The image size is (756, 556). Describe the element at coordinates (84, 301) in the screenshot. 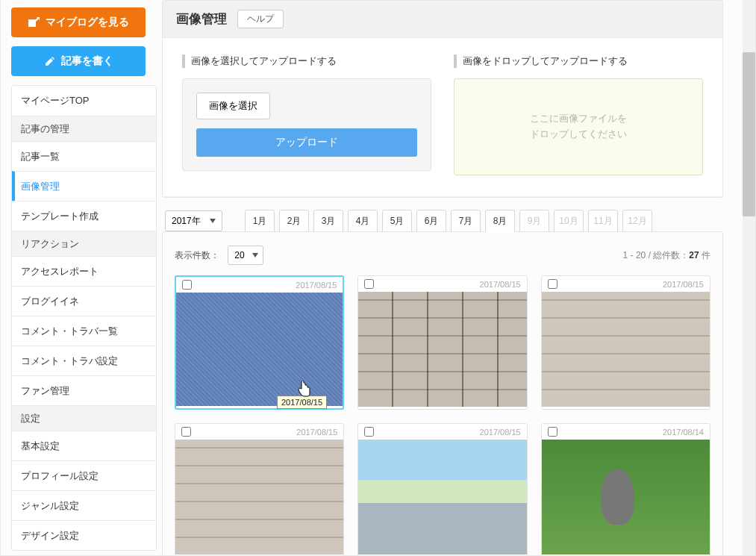

I see `nav-blog-iine: ブログイイネ` at that location.